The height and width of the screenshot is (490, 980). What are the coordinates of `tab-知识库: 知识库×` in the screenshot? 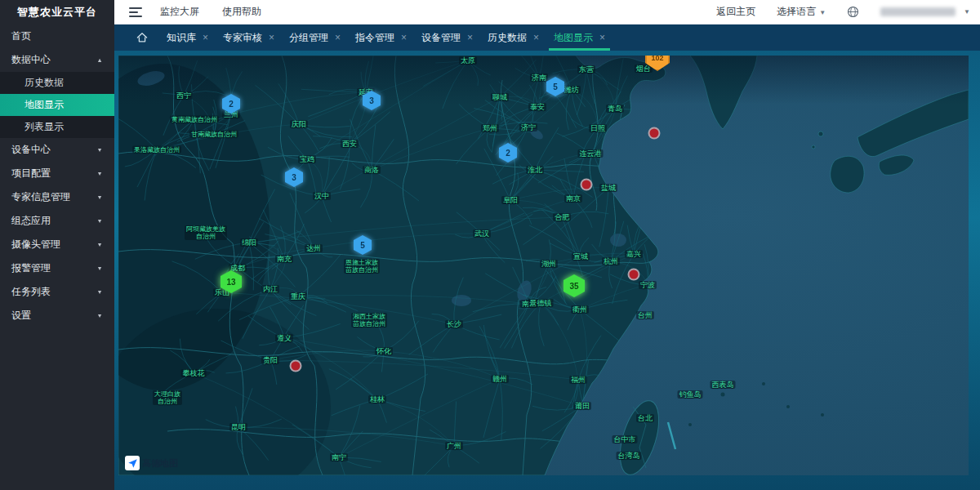 It's located at (188, 38).